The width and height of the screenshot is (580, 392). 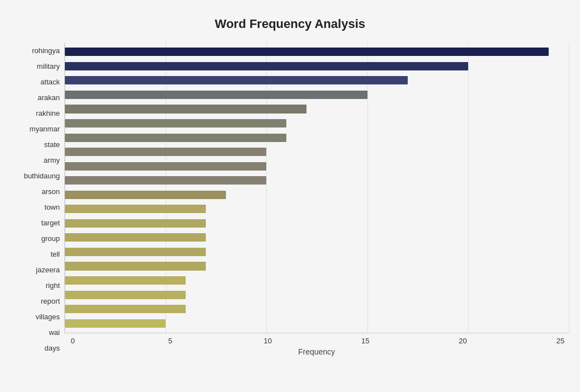 I want to click on y-label: report, so click(x=36, y=301).